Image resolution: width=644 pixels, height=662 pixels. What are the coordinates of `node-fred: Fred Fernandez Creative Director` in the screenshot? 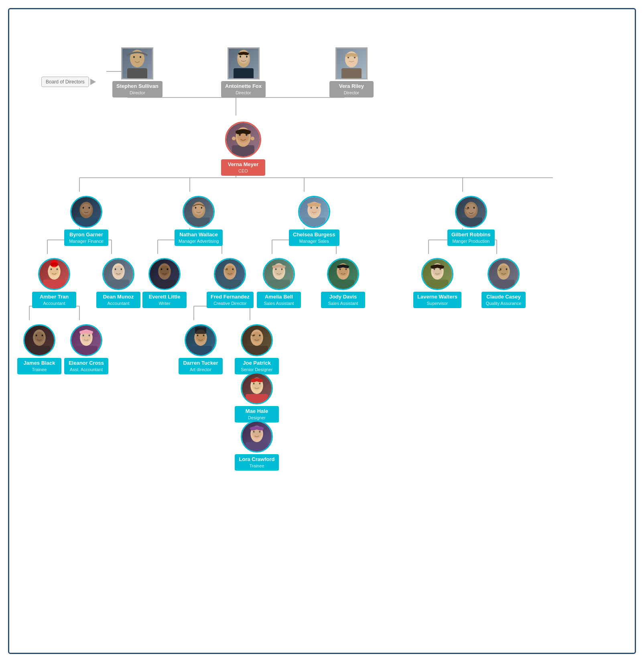 It's located at (230, 283).